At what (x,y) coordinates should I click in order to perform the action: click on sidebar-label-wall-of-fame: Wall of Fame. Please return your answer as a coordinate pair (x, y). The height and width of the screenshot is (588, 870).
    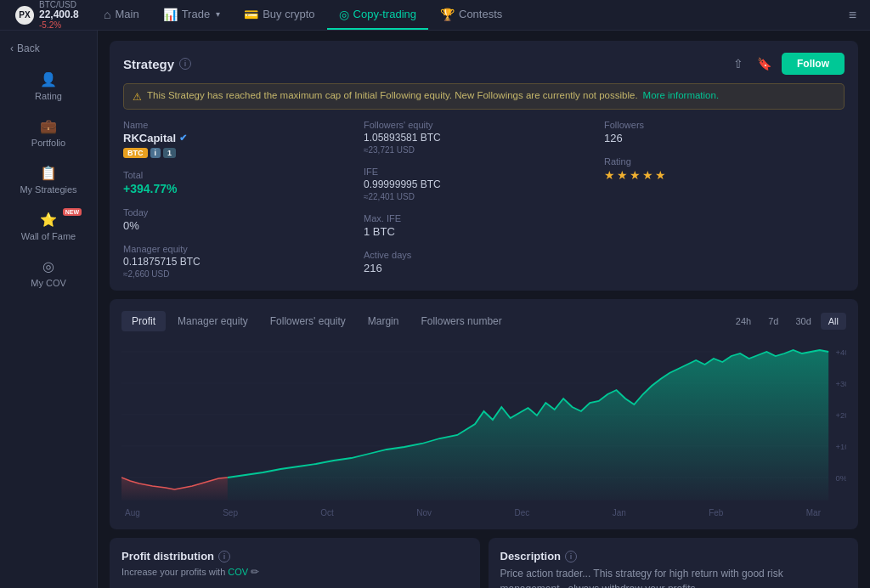
    Looking at the image, I should click on (48, 236).